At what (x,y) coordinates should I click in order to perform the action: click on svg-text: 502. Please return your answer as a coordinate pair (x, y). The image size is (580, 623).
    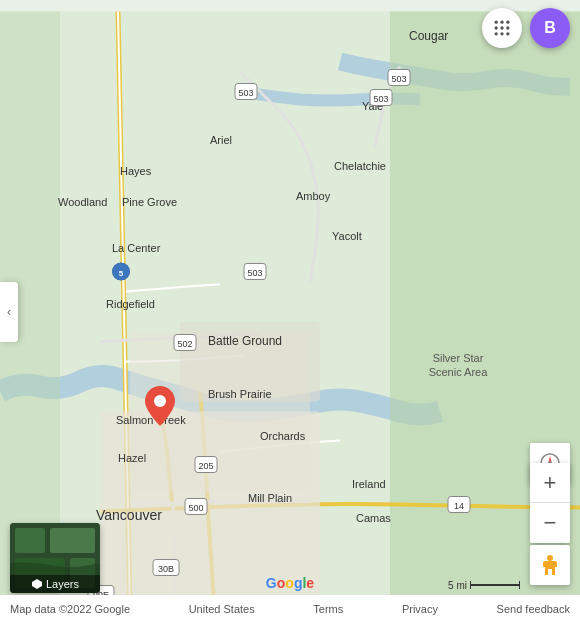
    Looking at the image, I should click on (184, 344).